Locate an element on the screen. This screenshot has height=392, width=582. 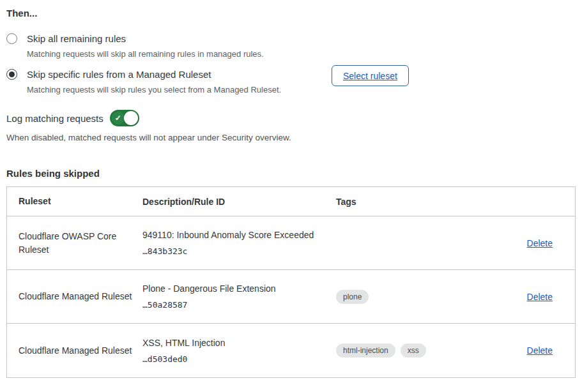
check-icon: ✓ is located at coordinates (118, 118).